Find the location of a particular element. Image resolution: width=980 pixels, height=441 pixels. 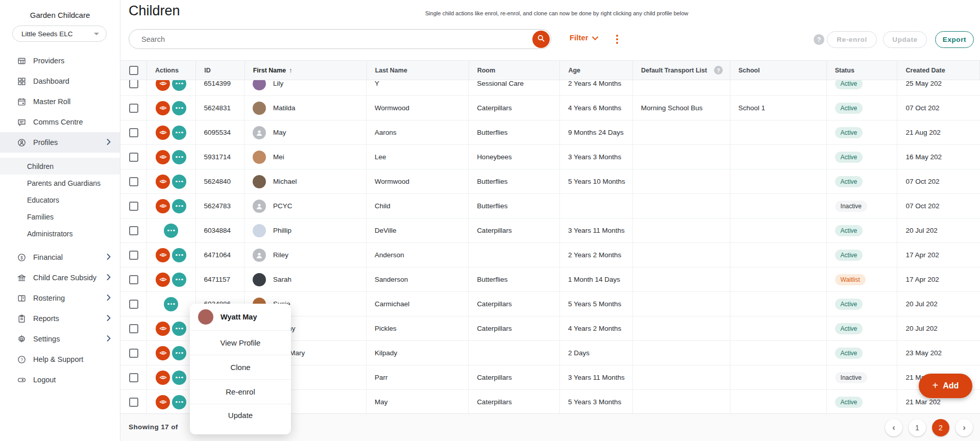

pagination-page-2: 2 is located at coordinates (941, 428).